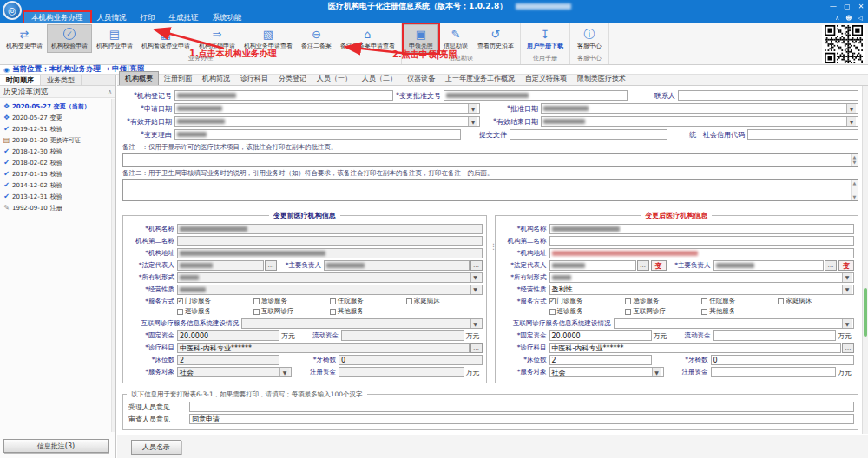  What do you see at coordinates (113, 265) in the screenshot?
I see `sidebar-scrollbar` at bounding box center [113, 265].